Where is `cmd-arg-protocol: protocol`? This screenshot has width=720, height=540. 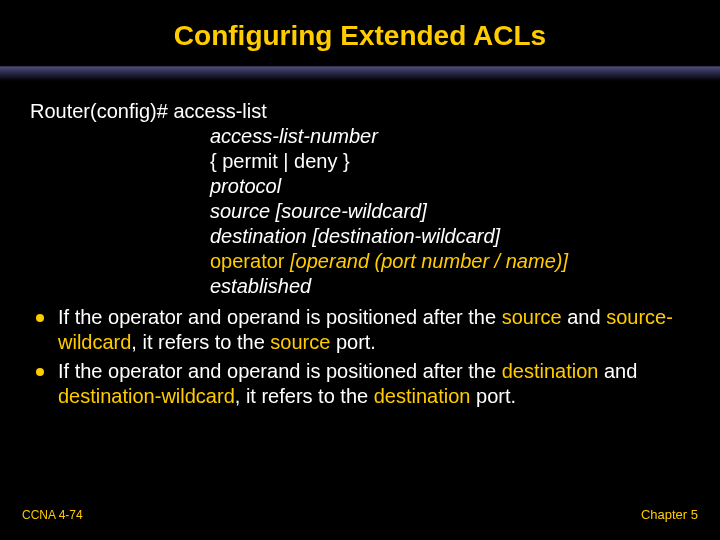 cmd-arg-protocol: protocol is located at coordinates (360, 186).